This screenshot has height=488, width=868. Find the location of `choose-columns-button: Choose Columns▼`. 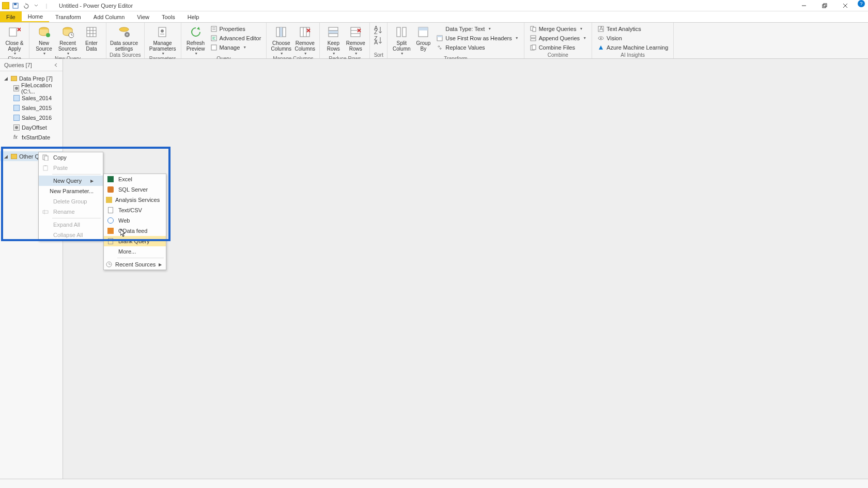

choose-columns-button: Choose Columns▼ is located at coordinates (281, 39).